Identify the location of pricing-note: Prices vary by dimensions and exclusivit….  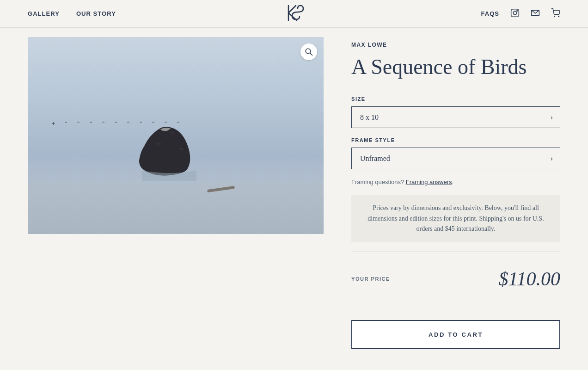
(456, 218).